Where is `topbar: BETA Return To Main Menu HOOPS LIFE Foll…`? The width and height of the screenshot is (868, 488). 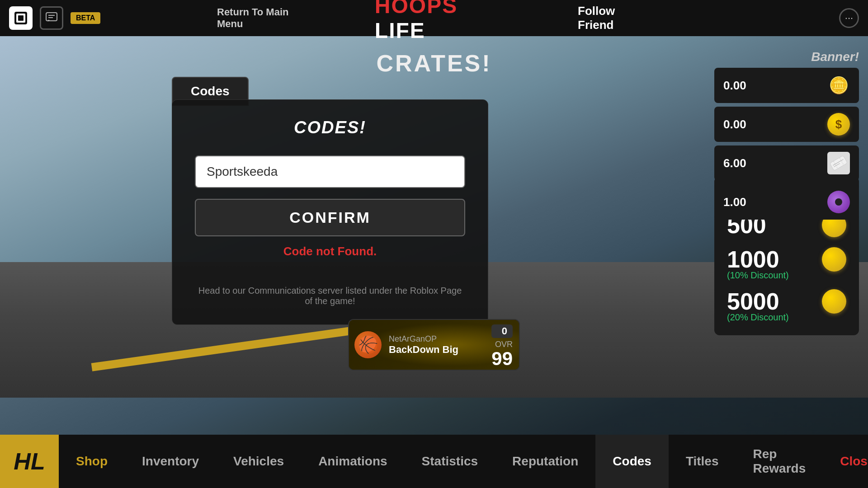
topbar: BETA Return To Main Menu HOOPS LIFE Foll… is located at coordinates (434, 18).